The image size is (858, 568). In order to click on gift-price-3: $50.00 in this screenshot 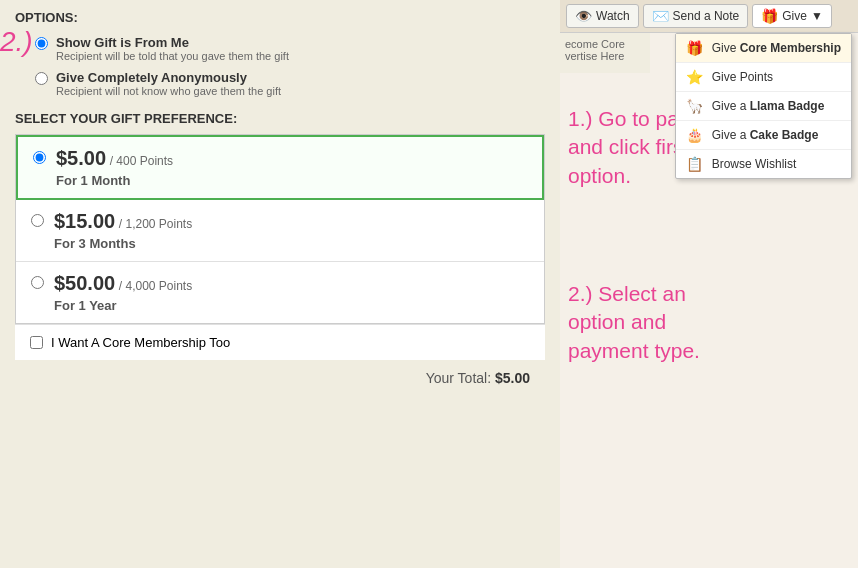, I will do `click(84, 283)`.